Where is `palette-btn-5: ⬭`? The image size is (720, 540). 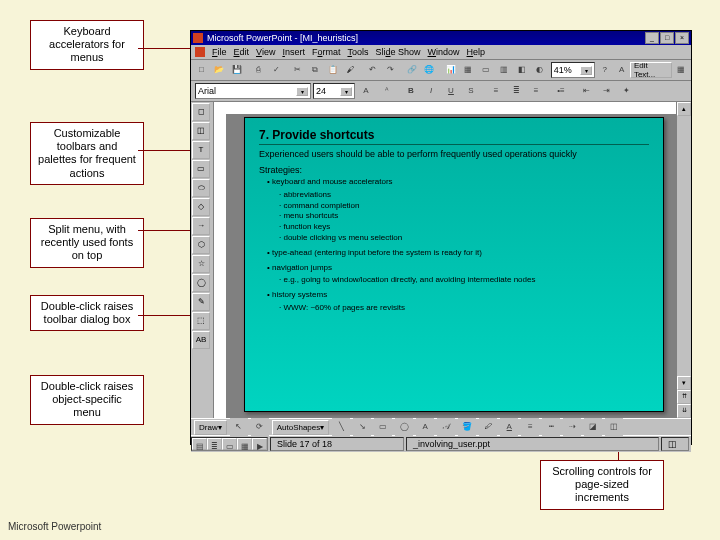
palette-btn-5: ⬭ is located at coordinates (201, 188).